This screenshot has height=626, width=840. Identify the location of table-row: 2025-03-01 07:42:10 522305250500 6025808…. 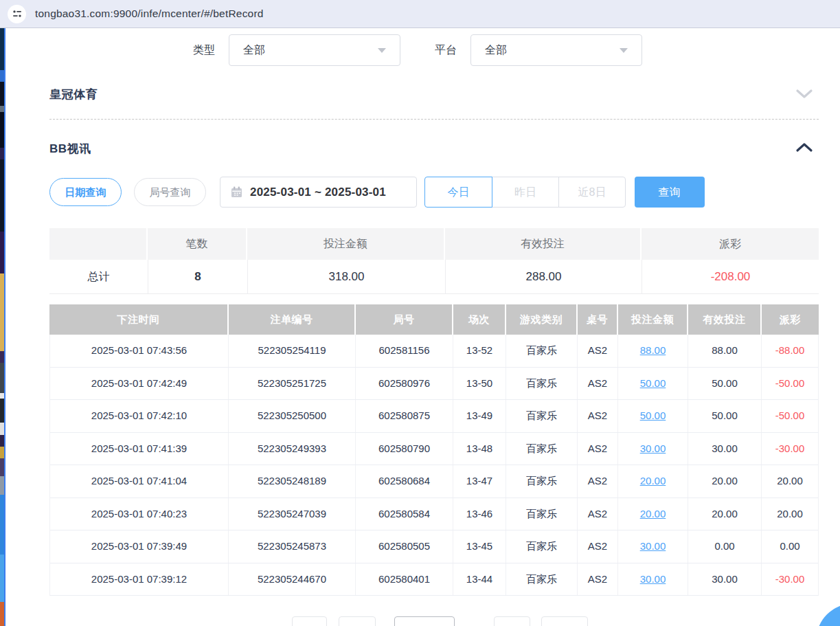
(434, 416).